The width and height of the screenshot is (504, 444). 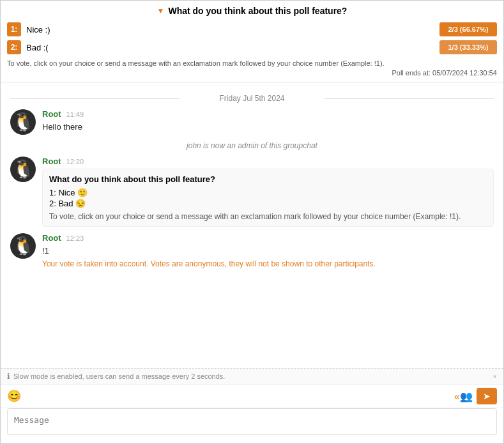 I want to click on emoji-button: 😊, so click(x=14, y=396).